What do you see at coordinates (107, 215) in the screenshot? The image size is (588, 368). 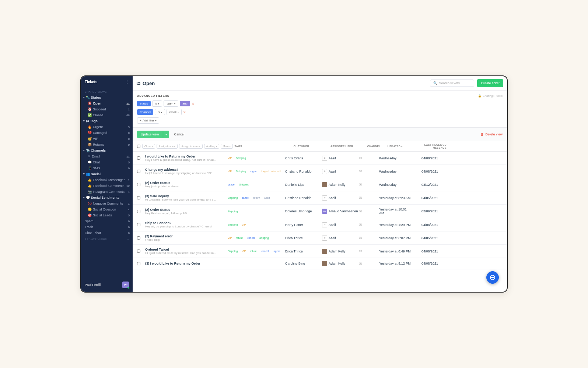 I see `sidebar-item-social-leads: 🎯Social Leads5` at bounding box center [107, 215].